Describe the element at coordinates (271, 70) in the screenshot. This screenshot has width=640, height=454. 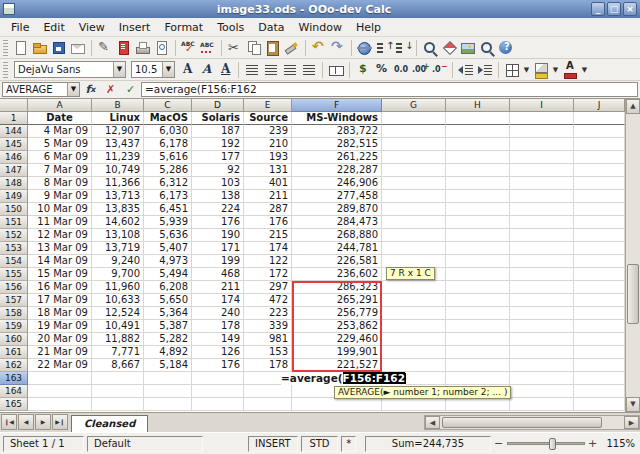
I see `align-center-icon` at that location.